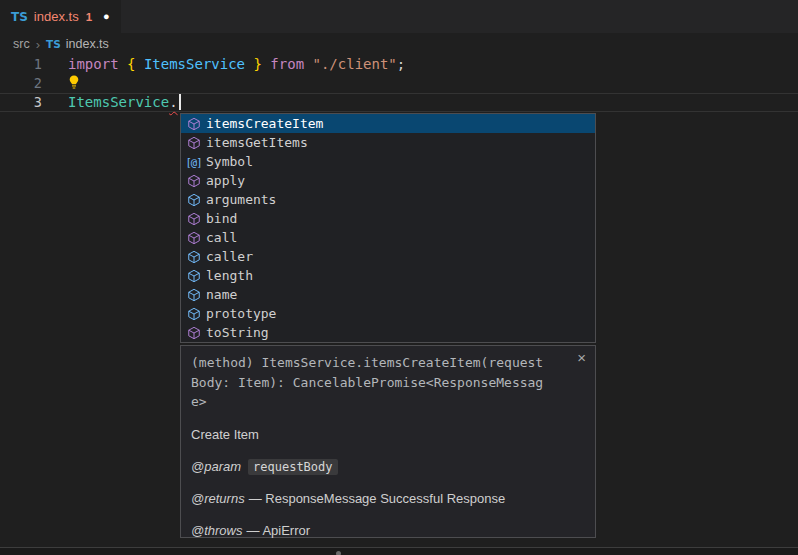 This screenshot has width=798, height=555. Describe the element at coordinates (236, 64) in the screenshot. I see `line-content: import { ItemsService } from "./client";` at that location.